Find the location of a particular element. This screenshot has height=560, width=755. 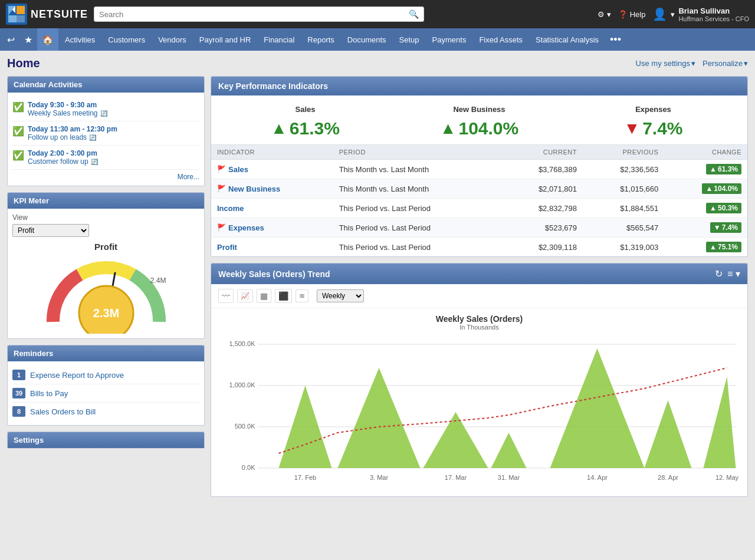

kpi-gauge-title: Profit is located at coordinates (106, 246).